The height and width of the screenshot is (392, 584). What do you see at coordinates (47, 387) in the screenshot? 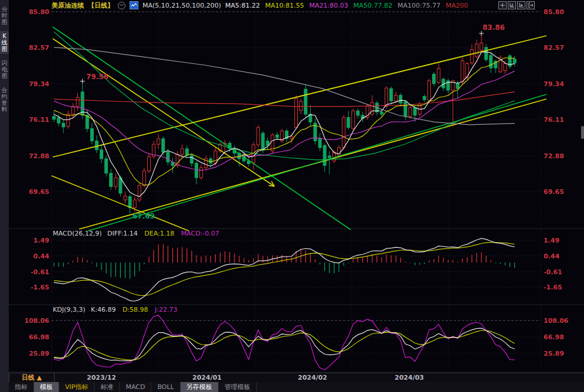
I see `bottom-tab-模板: 模板` at bounding box center [47, 387].